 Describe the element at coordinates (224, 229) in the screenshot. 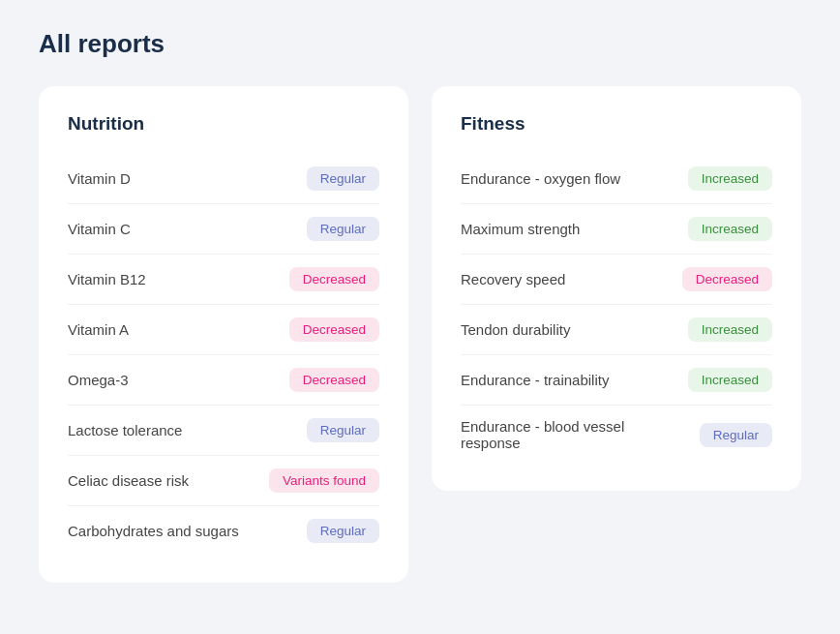

I see `table-row: Vitamin CRegular` at that location.